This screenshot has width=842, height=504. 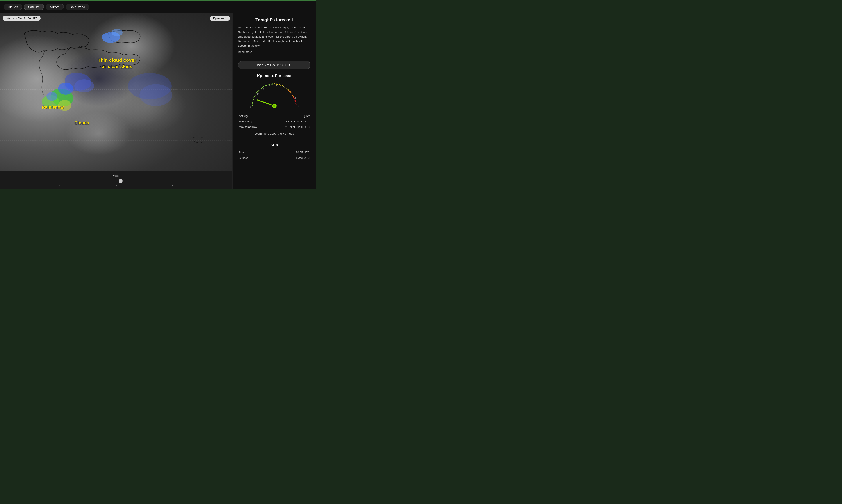 I want to click on svg-text: 4, so click(x=270, y=86).